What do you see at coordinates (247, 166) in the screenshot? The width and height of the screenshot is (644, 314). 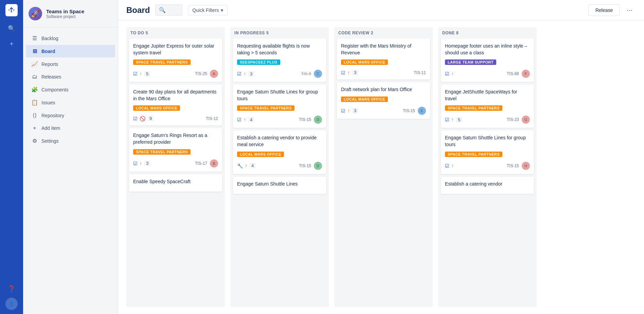 I see `card-meta: 🔧↑4` at bounding box center [247, 166].